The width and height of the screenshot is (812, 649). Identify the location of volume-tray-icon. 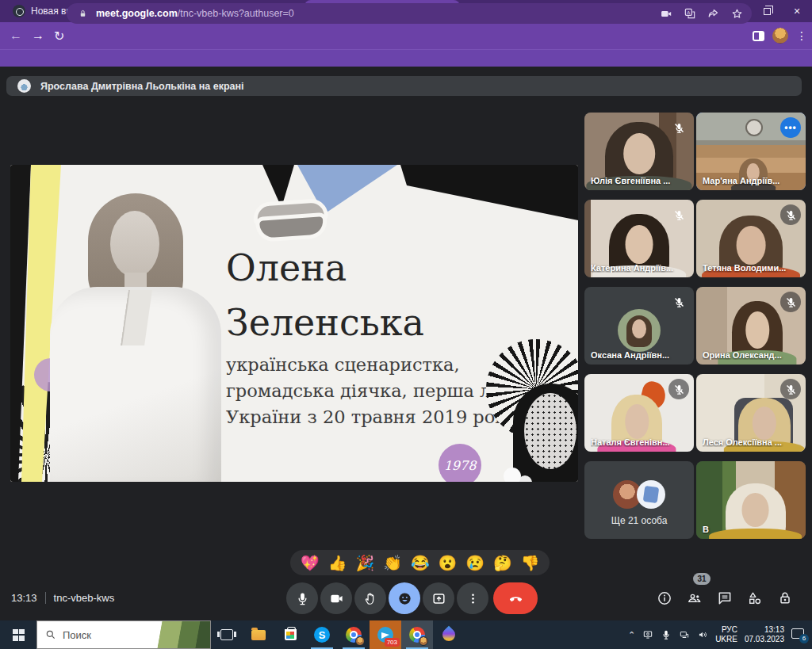
(703, 635).